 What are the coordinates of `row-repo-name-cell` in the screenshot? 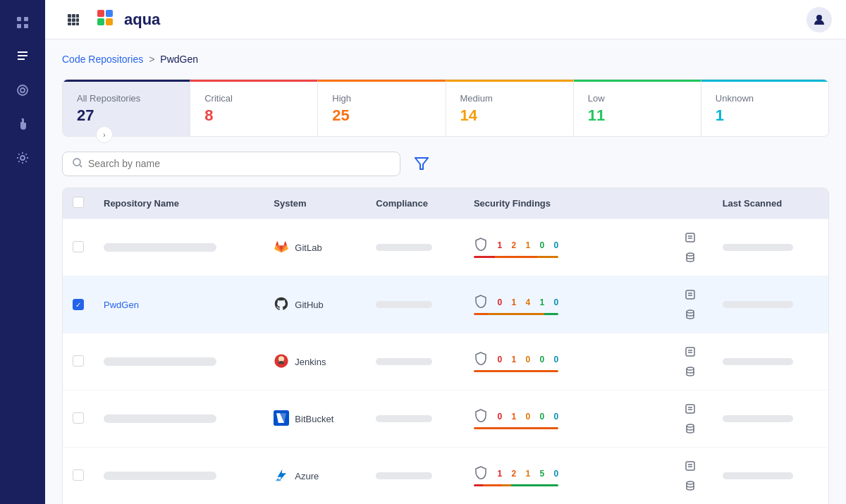 It's located at (179, 362).